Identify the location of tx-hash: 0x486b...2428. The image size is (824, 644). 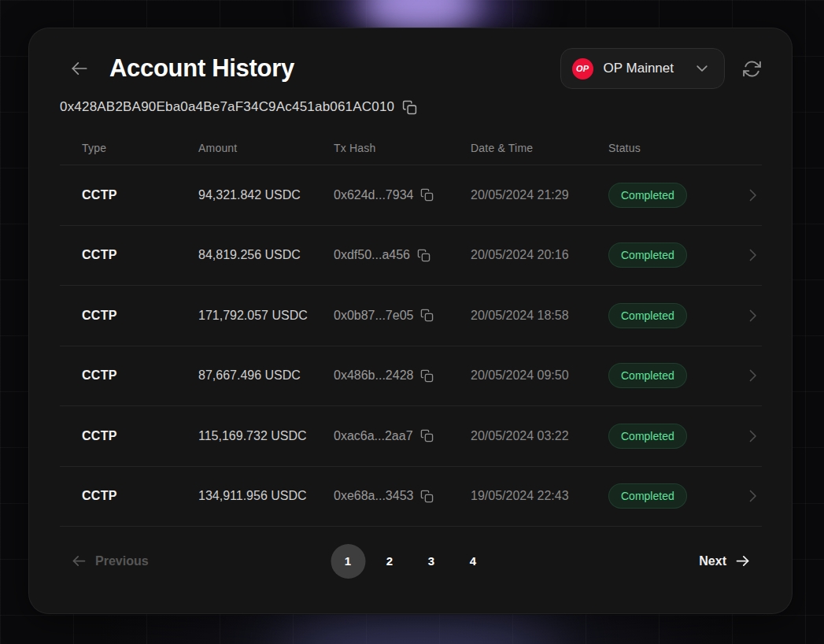
(373, 376).